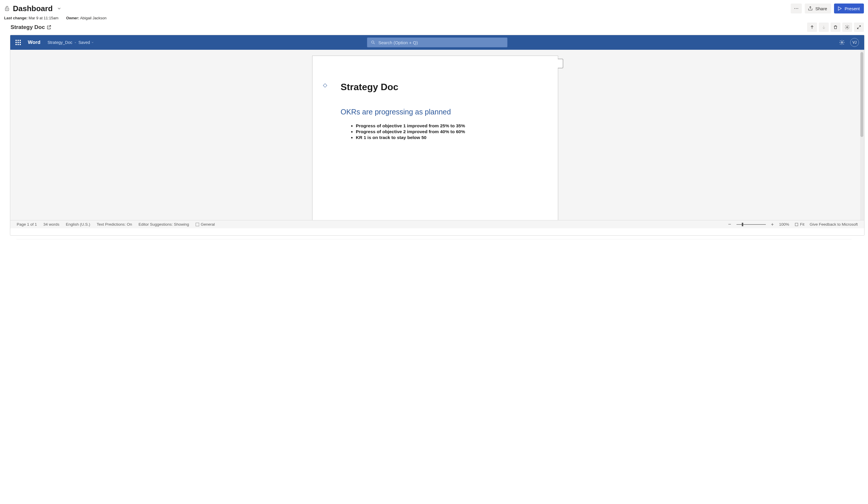 This screenshot has width=868, height=504. Describe the element at coordinates (800, 224) in the screenshot. I see `fit-button: Fit` at that location.